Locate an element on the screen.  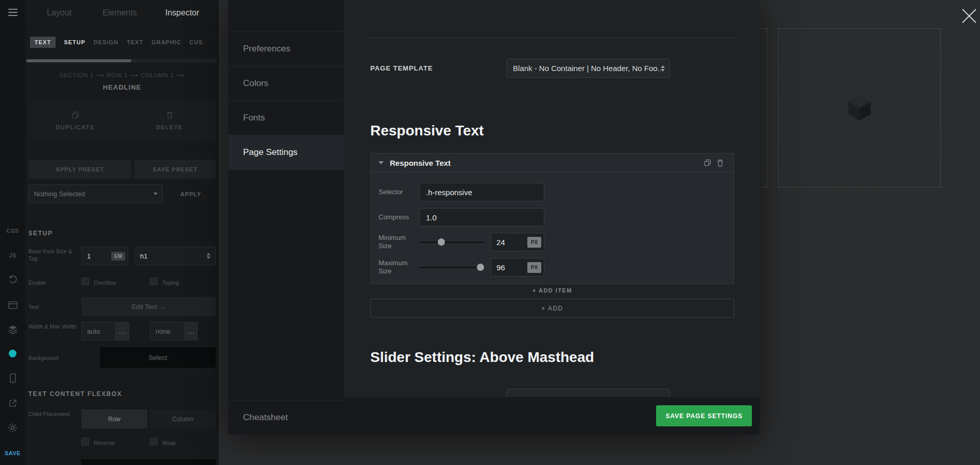
tab-elements: Elements is located at coordinates (119, 12).